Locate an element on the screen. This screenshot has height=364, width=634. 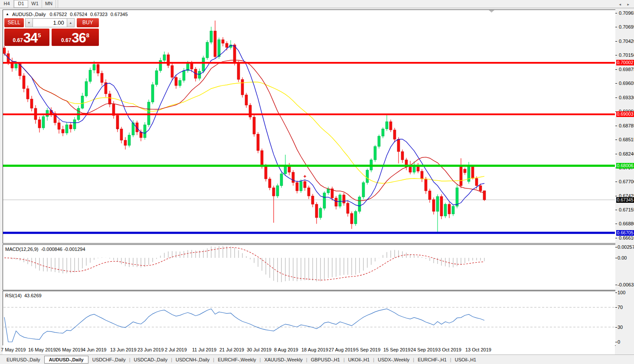
date-tick-label: 21 Jul 2019 is located at coordinates (232, 350).